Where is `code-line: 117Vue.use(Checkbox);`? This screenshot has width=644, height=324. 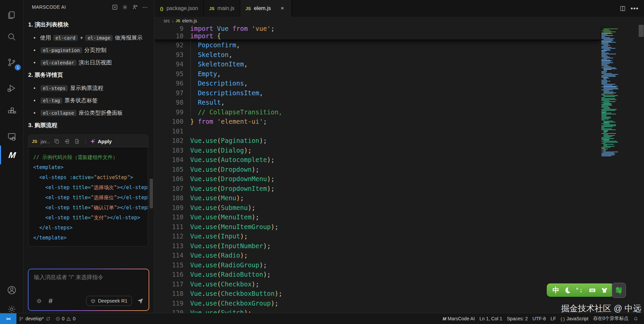
code-line: 117Vue.use(Checkbox); is located at coordinates (378, 284).